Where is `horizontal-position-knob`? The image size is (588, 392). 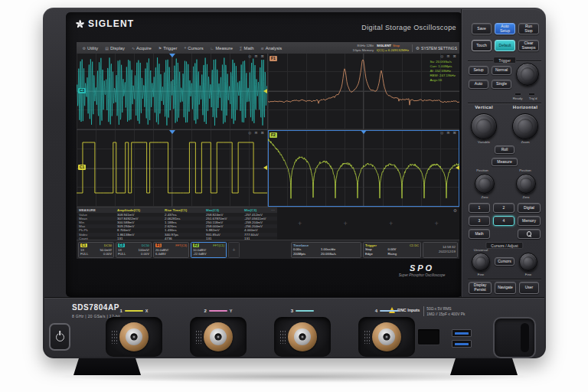
horizontal-position-knob is located at coordinates (526, 184).